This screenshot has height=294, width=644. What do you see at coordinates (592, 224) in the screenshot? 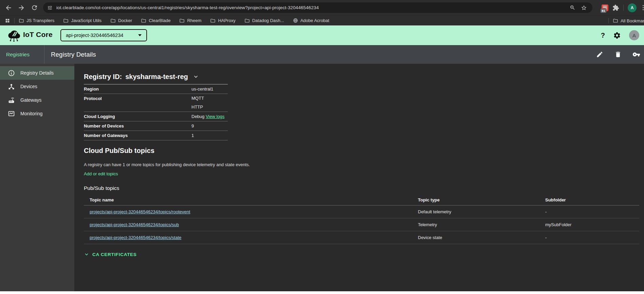
I see `topic-subfolder: mySubFolder` at bounding box center [592, 224].